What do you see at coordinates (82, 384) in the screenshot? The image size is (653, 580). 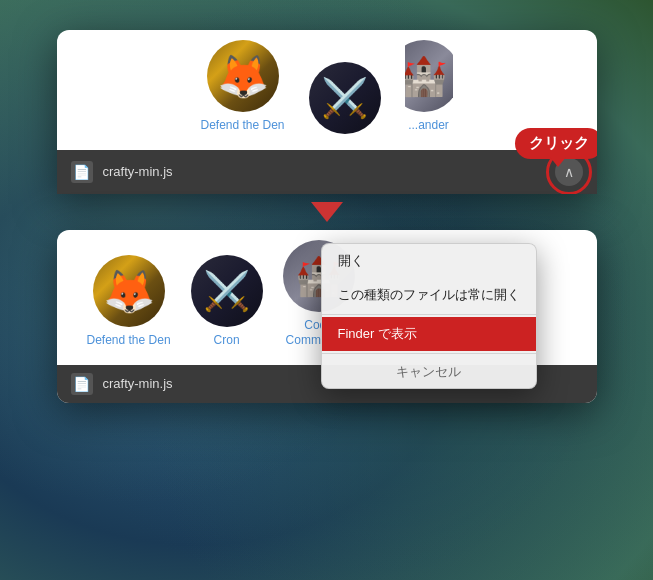 I see `download-file-icon-bottom: 📄` at bounding box center [82, 384].